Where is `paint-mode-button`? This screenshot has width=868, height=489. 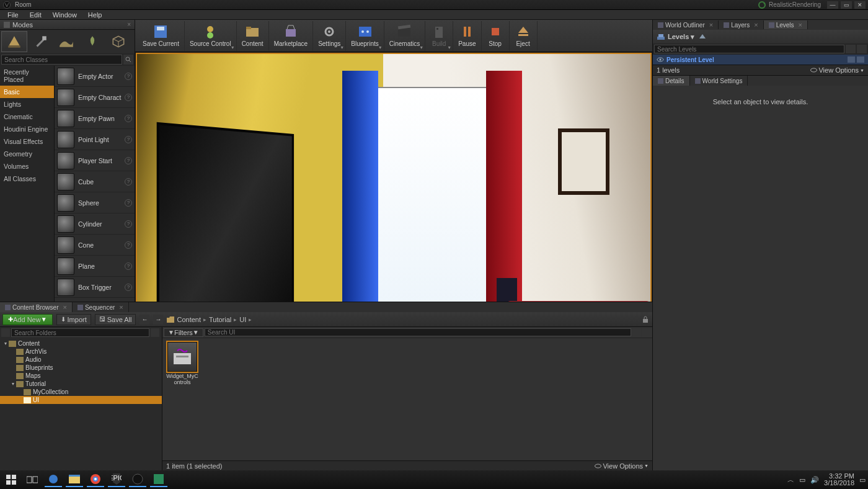
paint-mode-button is located at coordinates (40, 42).